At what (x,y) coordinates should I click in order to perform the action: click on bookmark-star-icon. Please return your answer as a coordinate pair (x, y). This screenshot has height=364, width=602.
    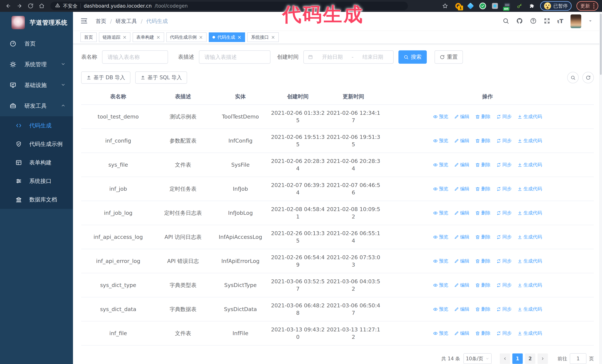
    Looking at the image, I should click on (445, 6).